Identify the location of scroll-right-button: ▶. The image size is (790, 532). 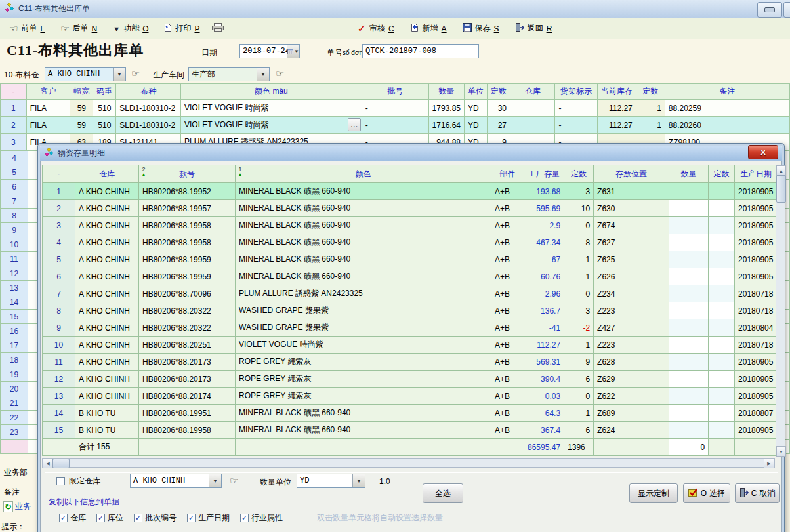
(769, 463).